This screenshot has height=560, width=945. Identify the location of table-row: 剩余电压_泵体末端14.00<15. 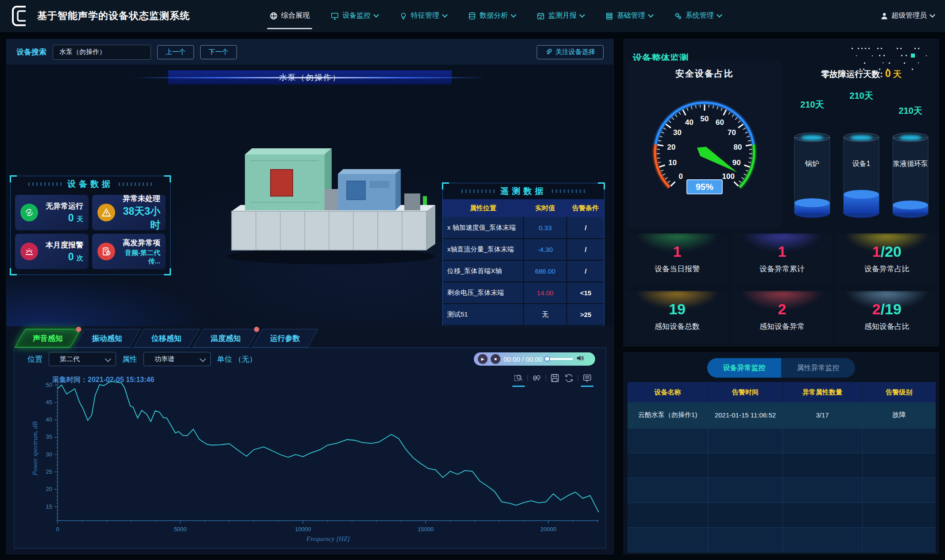
(523, 293).